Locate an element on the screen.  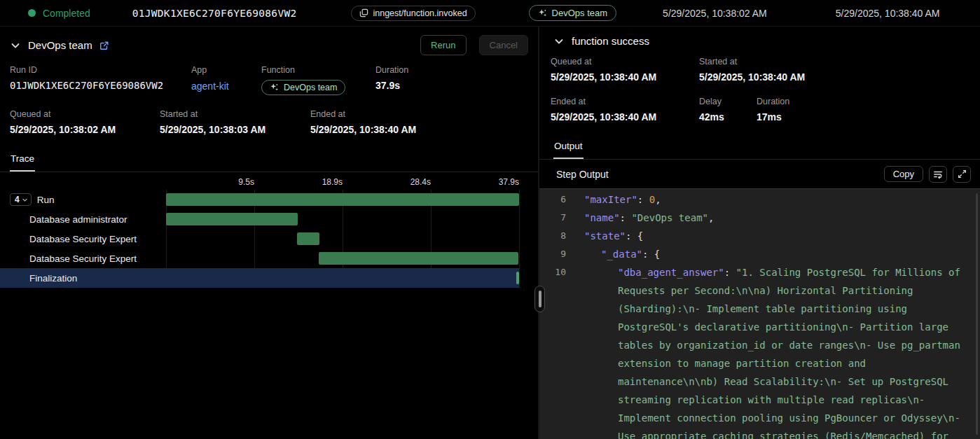
expand-icon is located at coordinates (962, 174).